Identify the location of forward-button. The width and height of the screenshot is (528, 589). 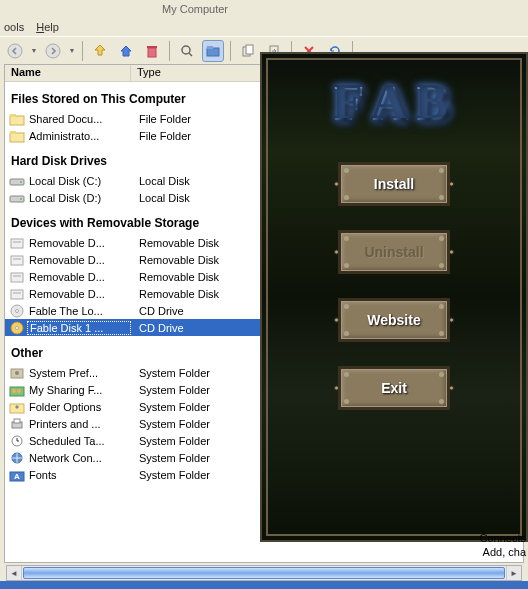
(53, 51).